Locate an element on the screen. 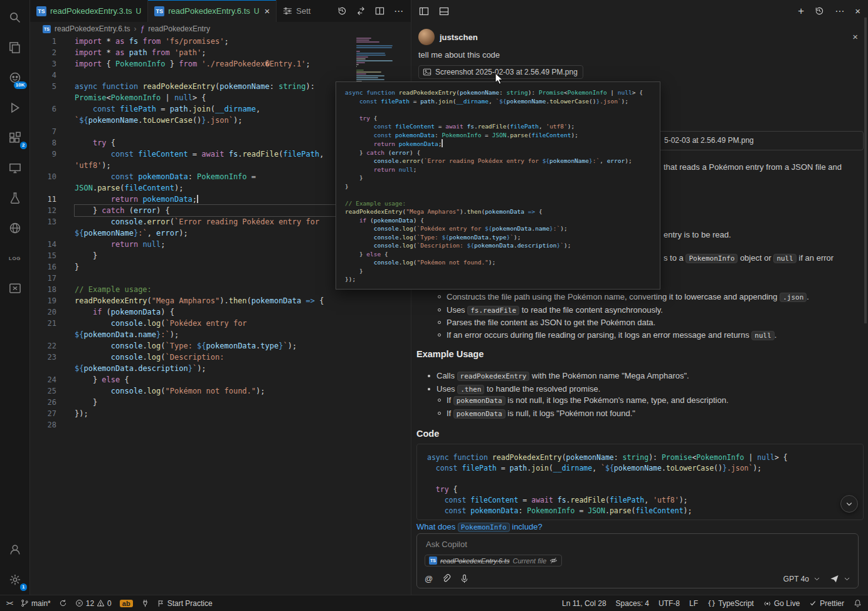 The height and width of the screenshot is (611, 868). chat-input is located at coordinates (551, 544).